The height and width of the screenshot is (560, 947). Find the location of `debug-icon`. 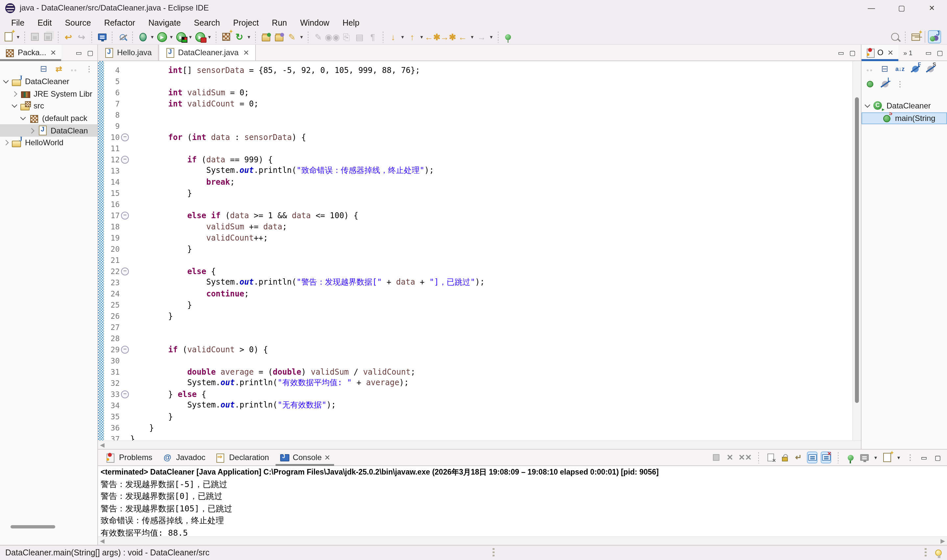

debug-icon is located at coordinates (143, 37).